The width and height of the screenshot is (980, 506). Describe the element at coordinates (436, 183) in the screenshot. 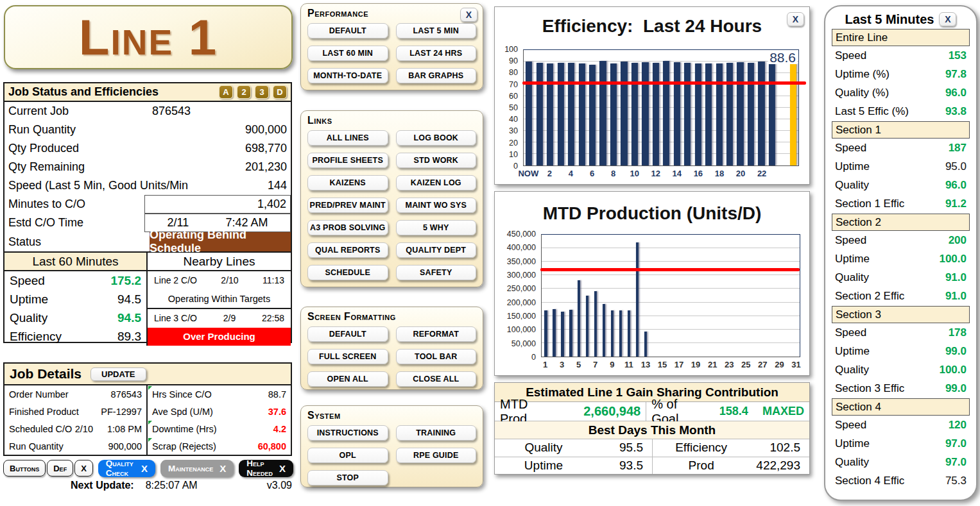

I see `links-button-kaizen-log: KAIZEN LOG` at that location.